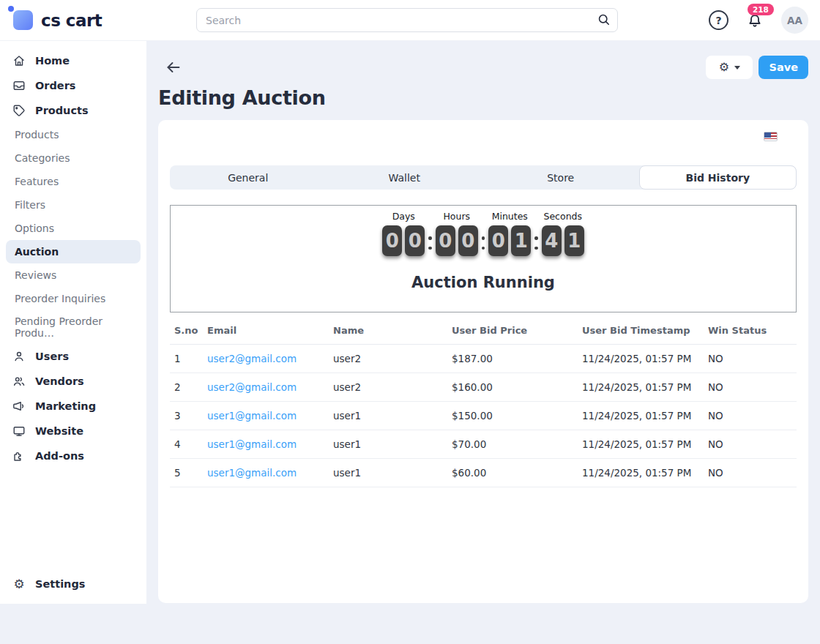  What do you see at coordinates (19, 61) in the screenshot?
I see `home-icon` at bounding box center [19, 61].